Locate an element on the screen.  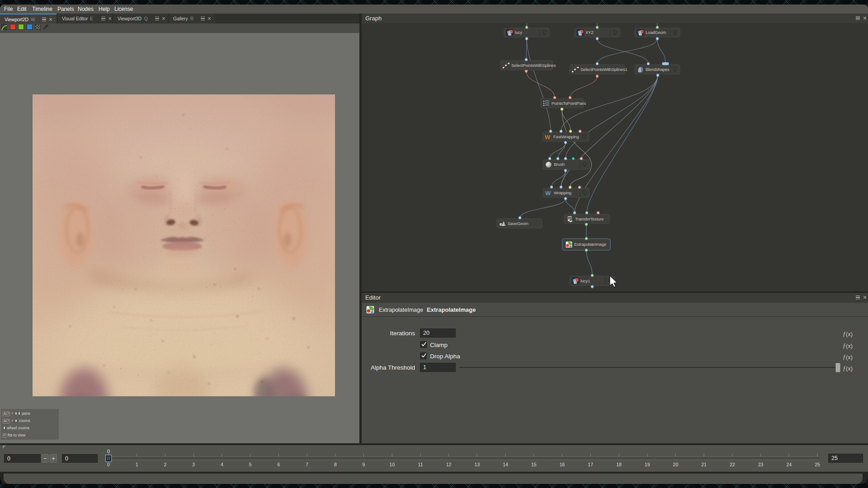
svg-text: lucy1 is located at coordinates (585, 281).